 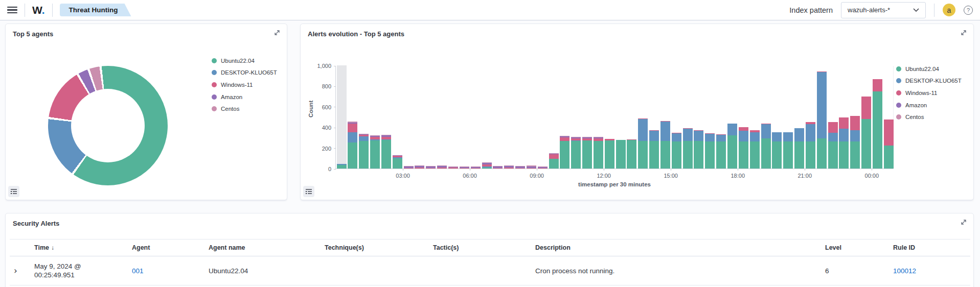 What do you see at coordinates (166, 248) in the screenshot?
I see `column-header-agent: Agent` at bounding box center [166, 248].